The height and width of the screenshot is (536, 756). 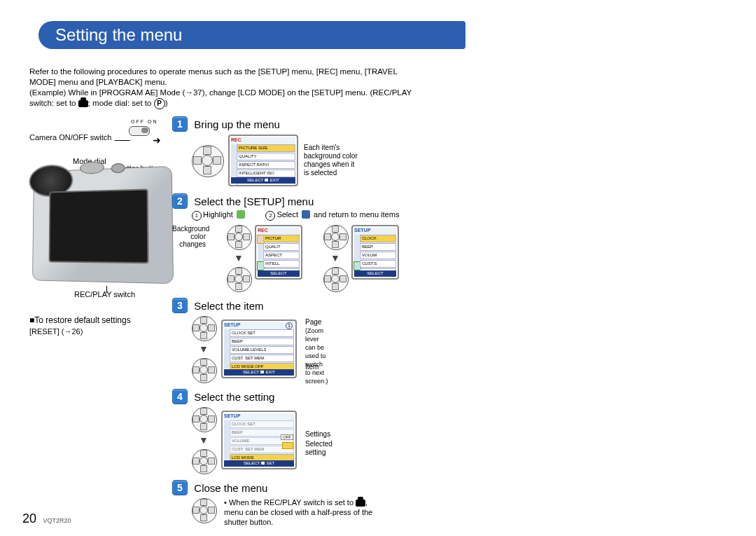 I want to click on step-1-title: Bring up the menu, so click(x=237, y=125).